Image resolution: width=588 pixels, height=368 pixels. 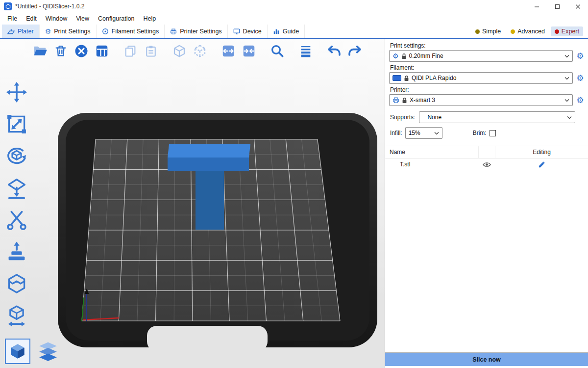 I want to click on close-icon, so click(x=578, y=6).